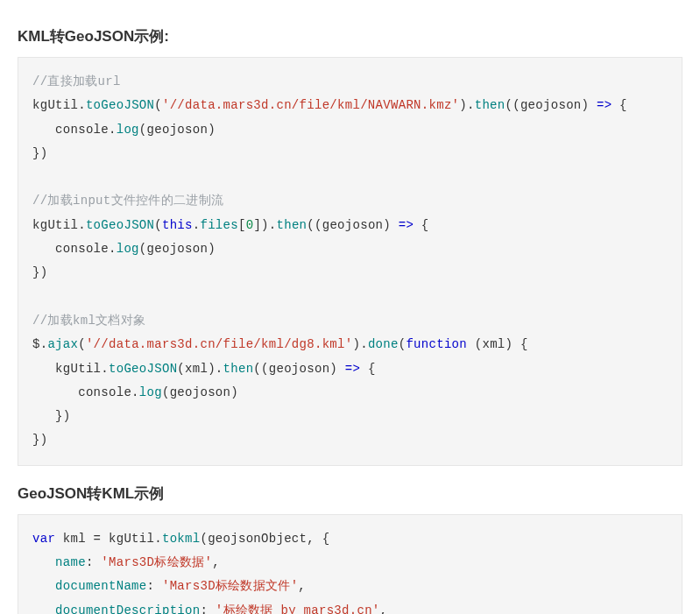  I want to click on code-string: '//data.mars3d.cn/file/kml/NAVWARN.kmz', so click(310, 105).